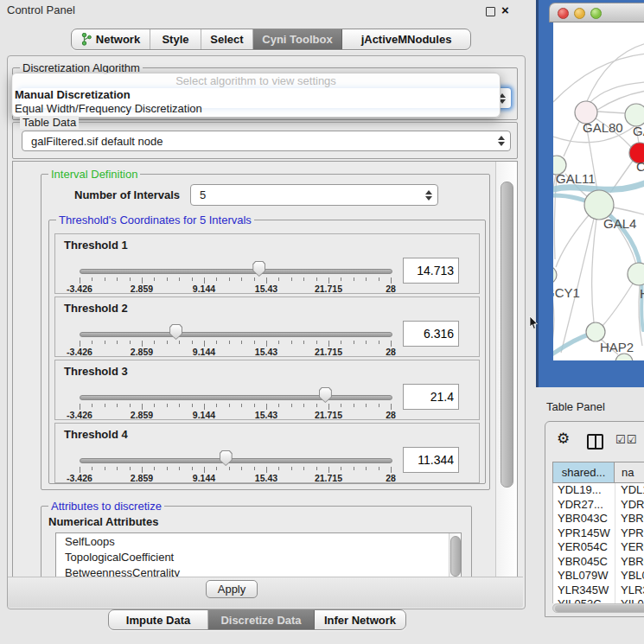  I want to click on tab-style: Style, so click(176, 40).